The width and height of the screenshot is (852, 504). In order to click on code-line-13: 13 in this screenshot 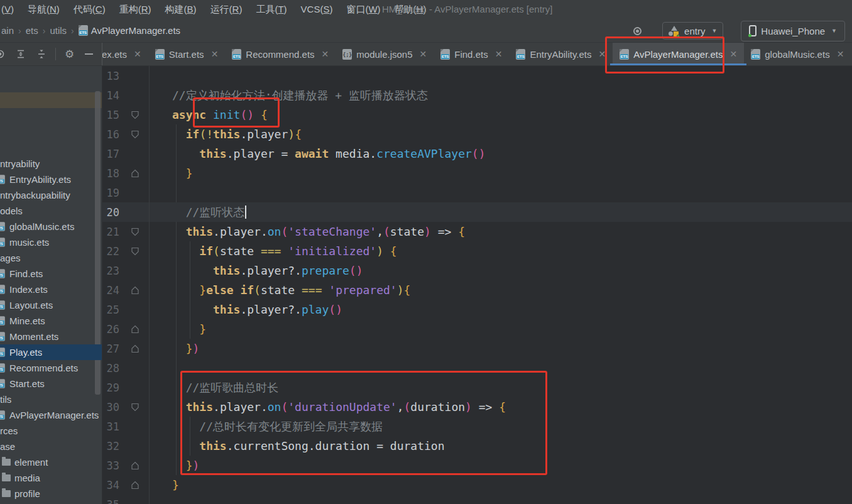, I will do `click(478, 75)`.